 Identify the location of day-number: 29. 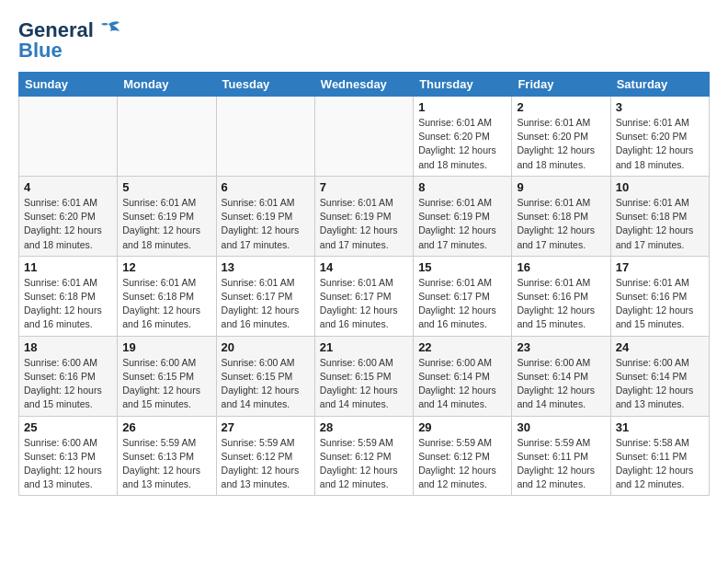
(462, 427).